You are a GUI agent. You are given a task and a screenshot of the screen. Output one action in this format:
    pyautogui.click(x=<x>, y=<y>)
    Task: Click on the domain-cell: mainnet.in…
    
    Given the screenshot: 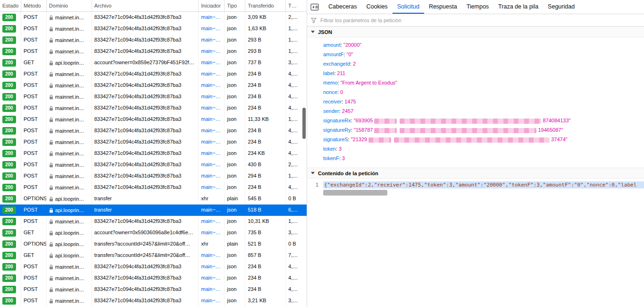 What is the action you would take?
    pyautogui.click(x=69, y=119)
    